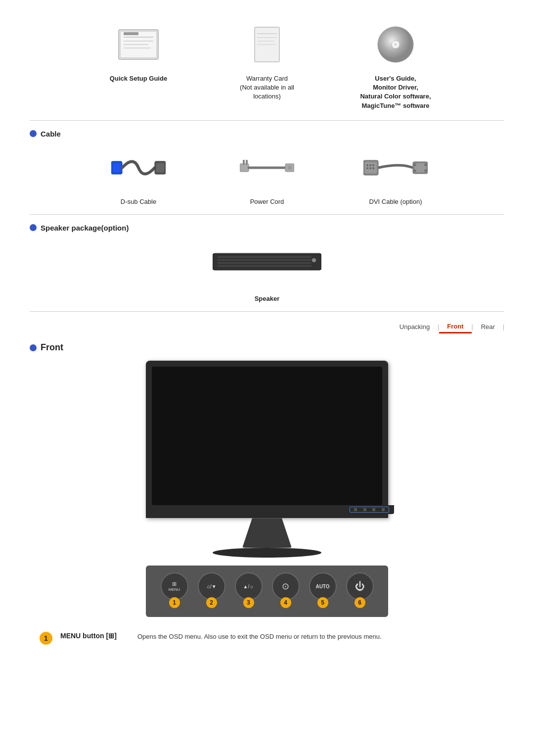  What do you see at coordinates (286, 586) in the screenshot?
I see `btn-enter: ⊙ 4` at bounding box center [286, 586].